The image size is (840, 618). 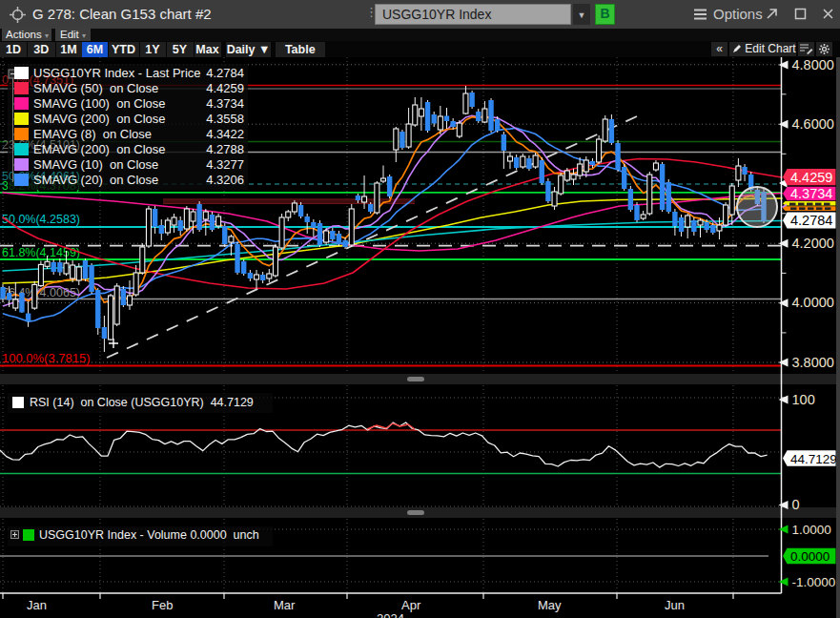 What do you see at coordinates (811, 194) in the screenshot?
I see `svg-text: 4.3734` at bounding box center [811, 194].